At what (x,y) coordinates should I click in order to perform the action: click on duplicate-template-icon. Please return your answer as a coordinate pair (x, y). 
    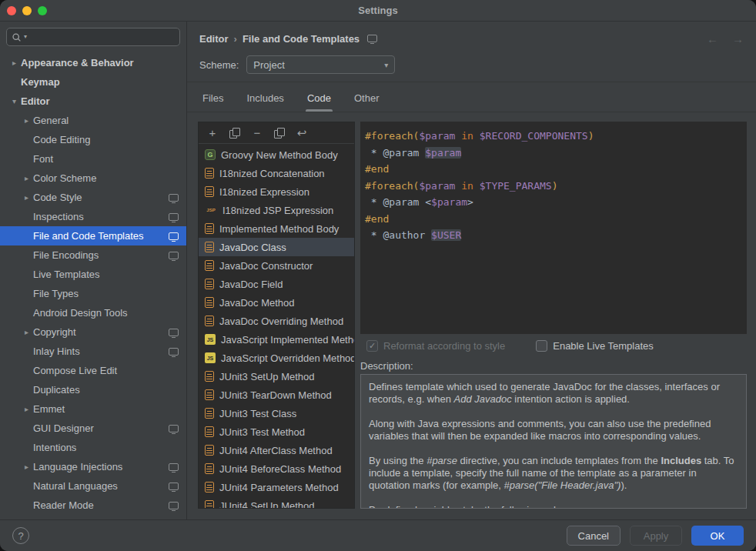
    Looking at the image, I should click on (279, 132).